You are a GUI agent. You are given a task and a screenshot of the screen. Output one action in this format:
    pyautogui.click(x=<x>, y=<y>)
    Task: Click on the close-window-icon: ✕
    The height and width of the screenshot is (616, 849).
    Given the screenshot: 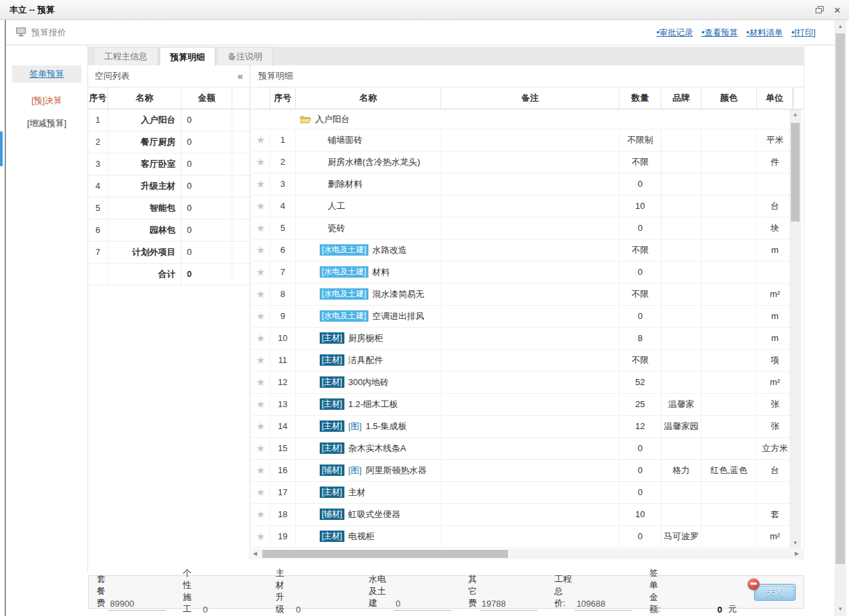 What is the action you would take?
    pyautogui.click(x=837, y=11)
    